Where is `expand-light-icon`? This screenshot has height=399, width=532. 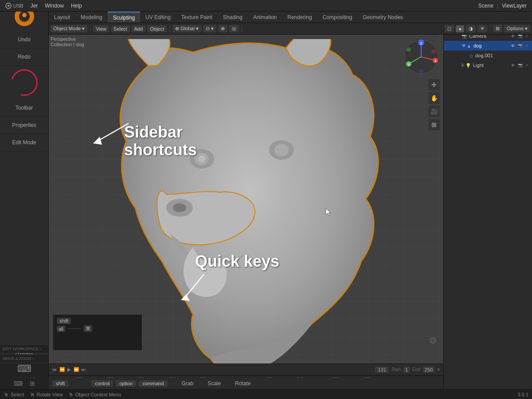 expand-light-icon is located at coordinates (463, 65).